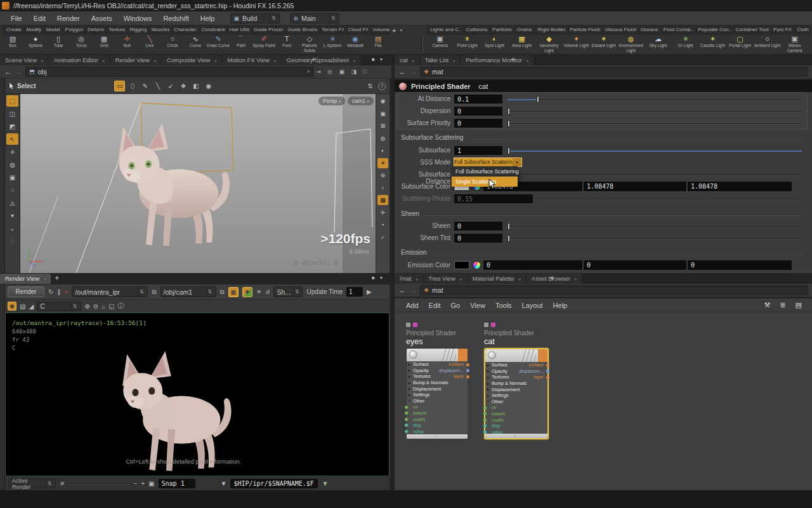 The image size is (812, 508). Describe the element at coordinates (96, 306) in the screenshot. I see `zoom-out-icon: ⊖` at that location.